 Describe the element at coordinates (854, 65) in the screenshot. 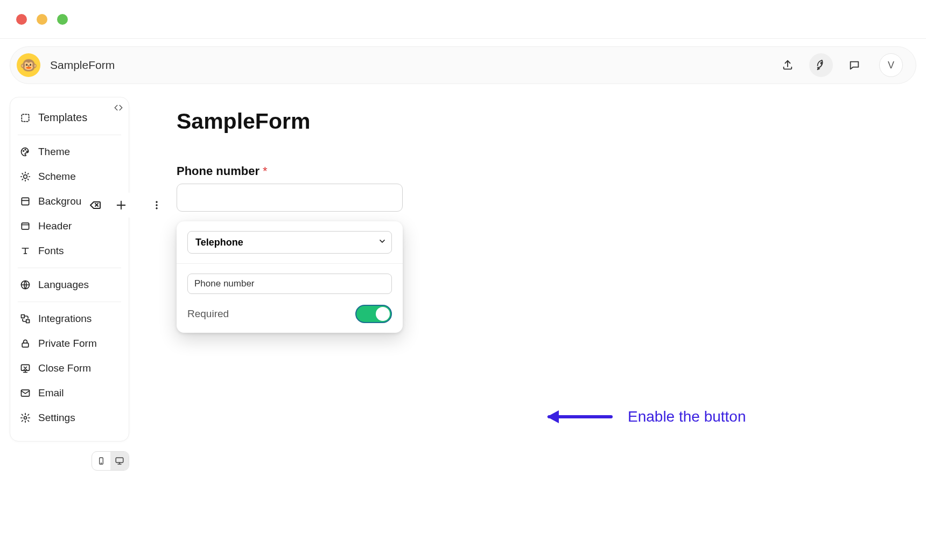

I see `comments-button` at that location.